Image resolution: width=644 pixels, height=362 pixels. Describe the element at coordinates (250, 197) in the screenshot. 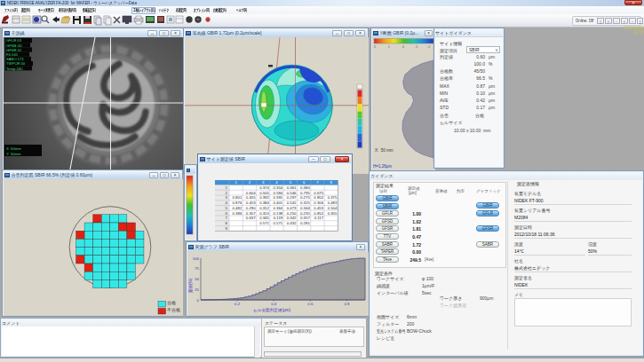

I see `svg-text: 0.455` at that location.